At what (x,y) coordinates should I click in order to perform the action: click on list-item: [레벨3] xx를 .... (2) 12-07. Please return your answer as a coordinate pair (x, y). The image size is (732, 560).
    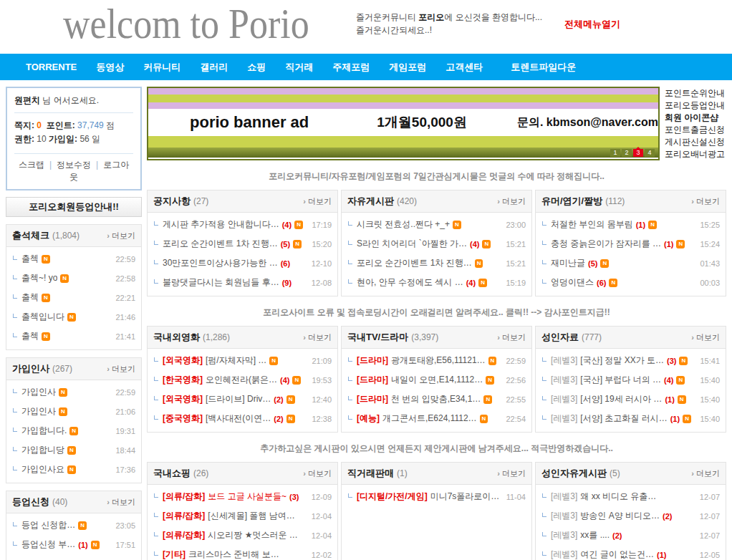
    Looking at the image, I should click on (630, 536).